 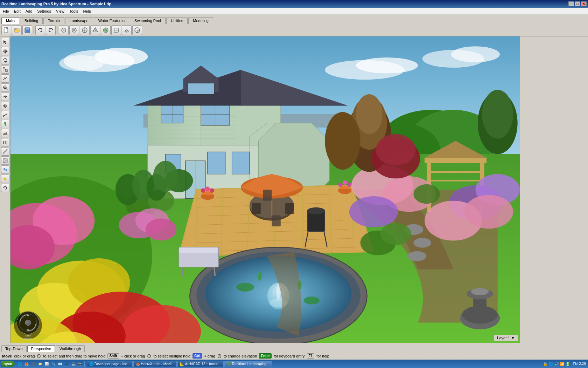 What do you see at coordinates (5, 60) in the screenshot?
I see `rotate-tool` at bounding box center [5, 60].